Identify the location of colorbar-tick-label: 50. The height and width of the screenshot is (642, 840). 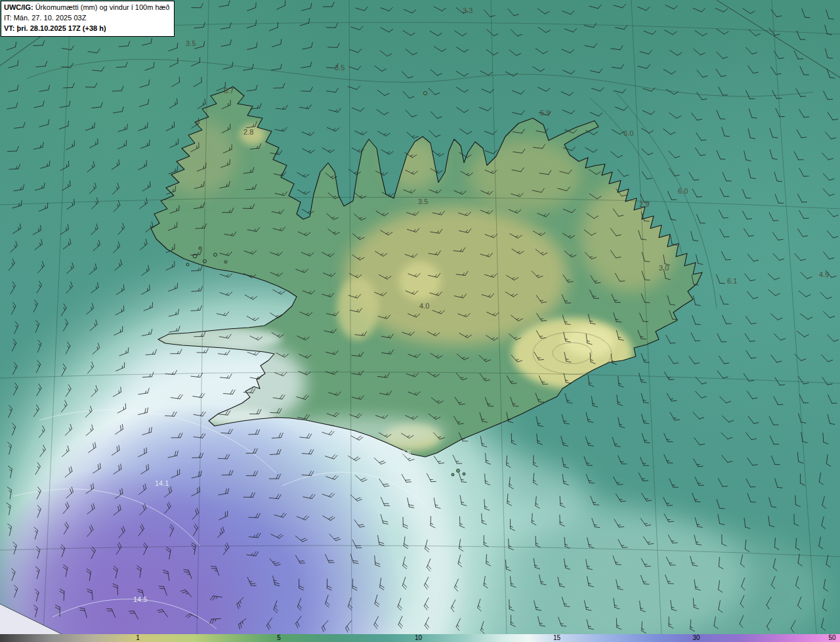
(832, 638).